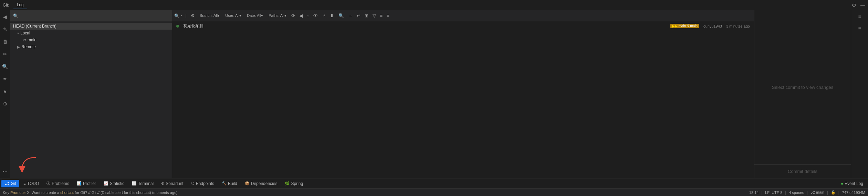  Describe the element at coordinates (803, 87) in the screenshot. I see `details-placeholder: Select commit to view changes` at that location.